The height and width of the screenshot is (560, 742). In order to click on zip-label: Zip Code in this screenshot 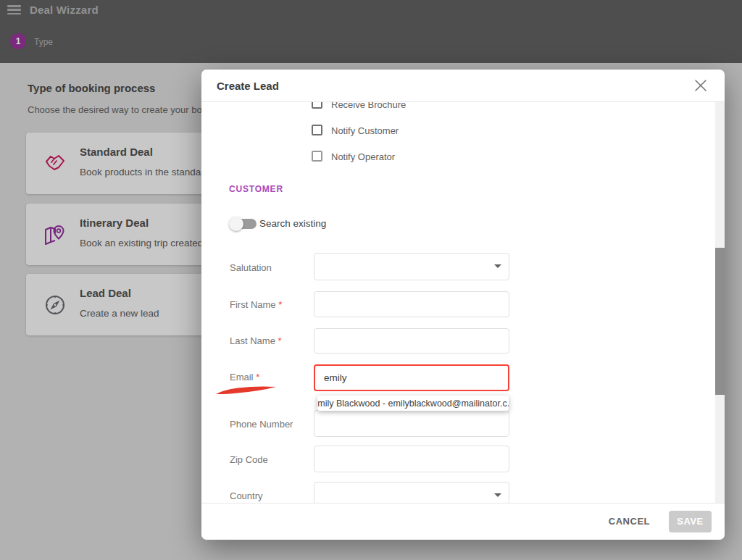, I will do `click(249, 459)`.